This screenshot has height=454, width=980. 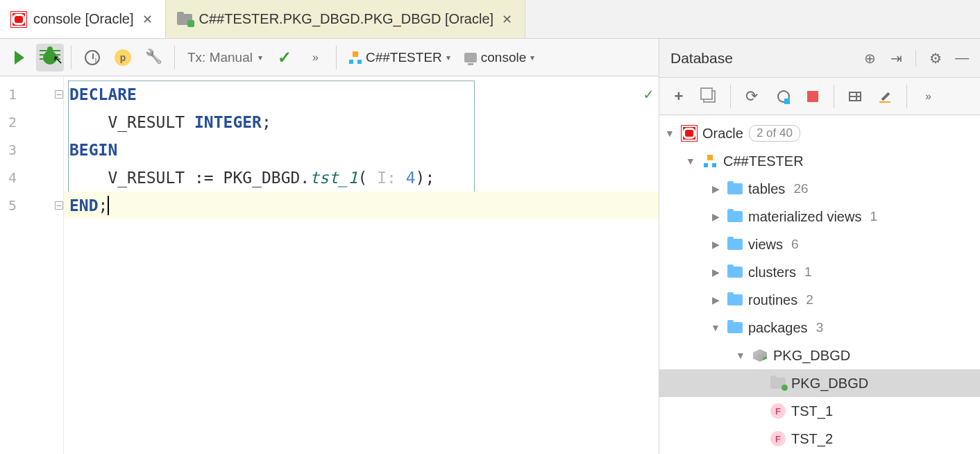 I want to click on text-cursor, so click(x=108, y=205).